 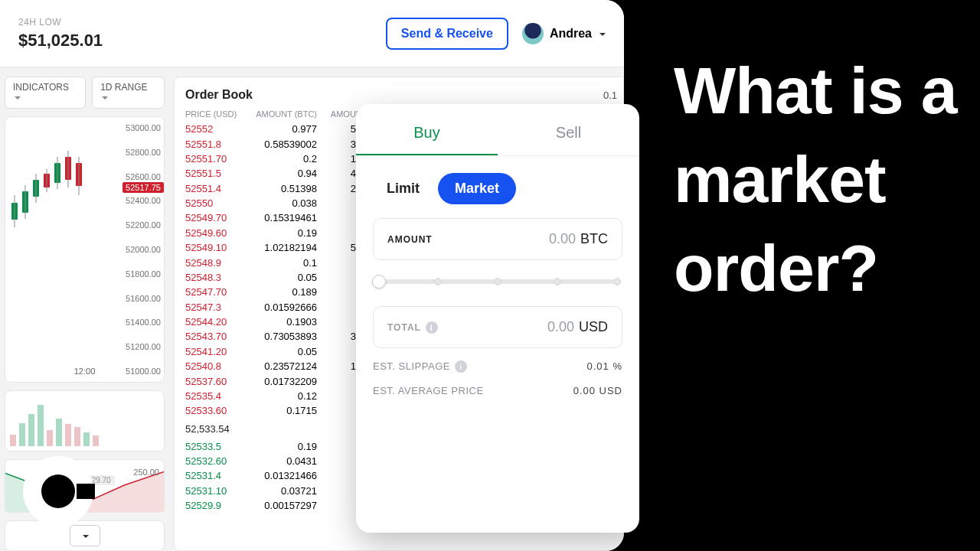 I want to click on buy-sell-tabs: Buy Sell, so click(x=498, y=134).